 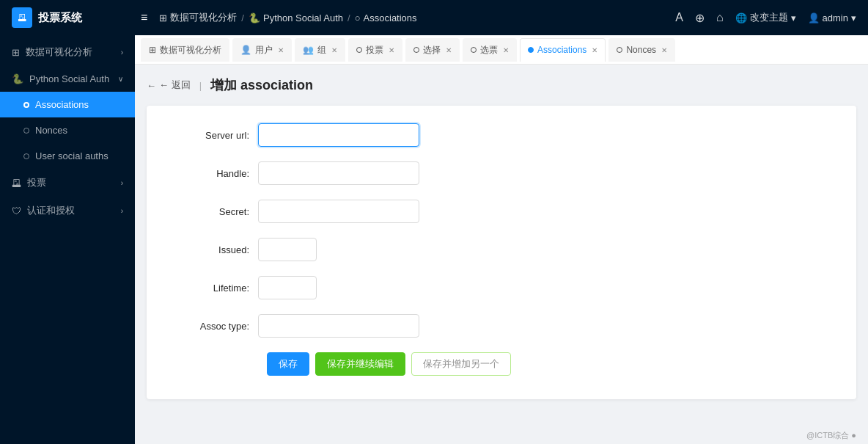 I want to click on tab-bar: ⊞ 数据可视化分析 👤 用户 ✕ 👥 组 ✕ 投票 ✕ 选择 ✕, so click(x=501, y=50).